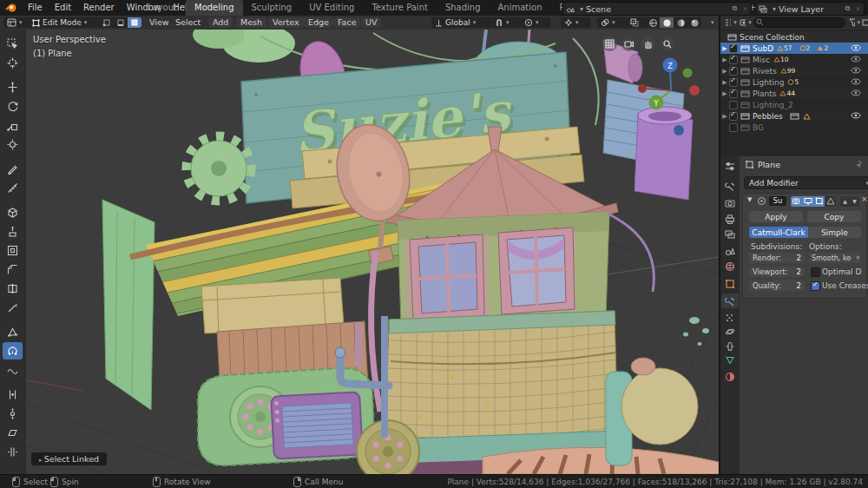 This screenshot has height=488, width=868. What do you see at coordinates (745, 9) in the screenshot?
I see `unlink-scene-icon: ×` at bounding box center [745, 9].